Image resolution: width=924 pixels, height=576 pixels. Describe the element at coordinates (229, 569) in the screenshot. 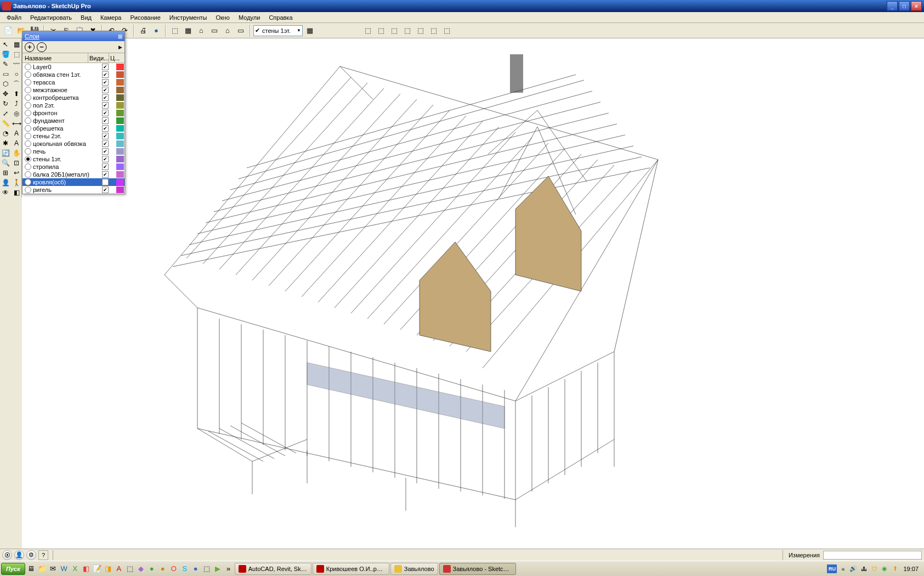

I see `ql-expand-icon: »` at that location.